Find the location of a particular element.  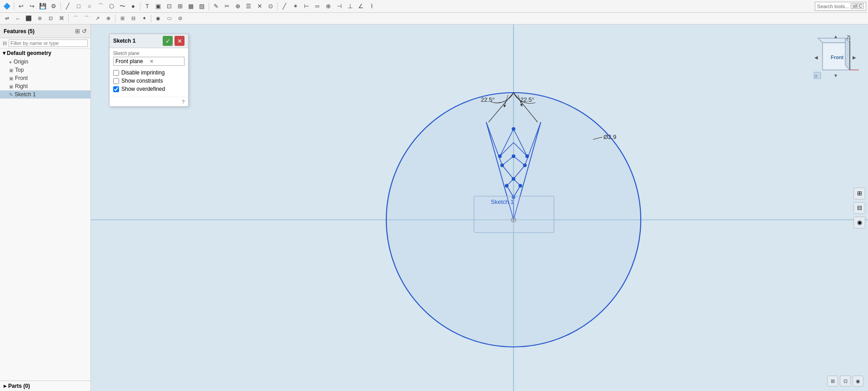

point-tool: ● is located at coordinates (133, 6).